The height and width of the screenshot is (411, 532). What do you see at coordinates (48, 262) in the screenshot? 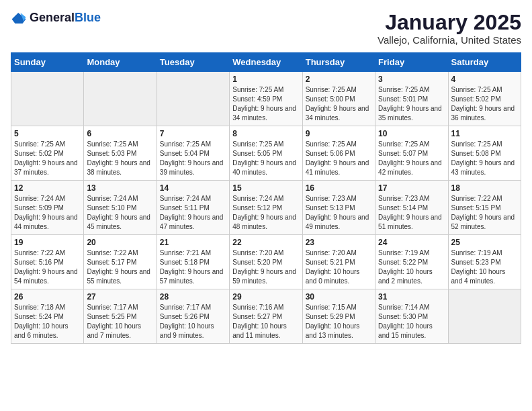
I see `calendar-cell: 19Sunrise: 7:22 AM Sunset: 5:16 PM Dayli…` at bounding box center [48, 262].